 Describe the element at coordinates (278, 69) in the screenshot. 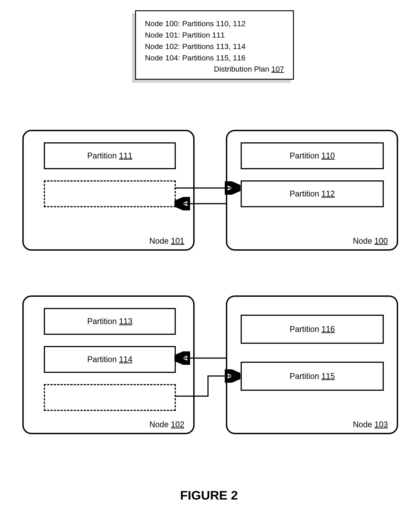

I see `plan-caption-ref: 107` at that location.